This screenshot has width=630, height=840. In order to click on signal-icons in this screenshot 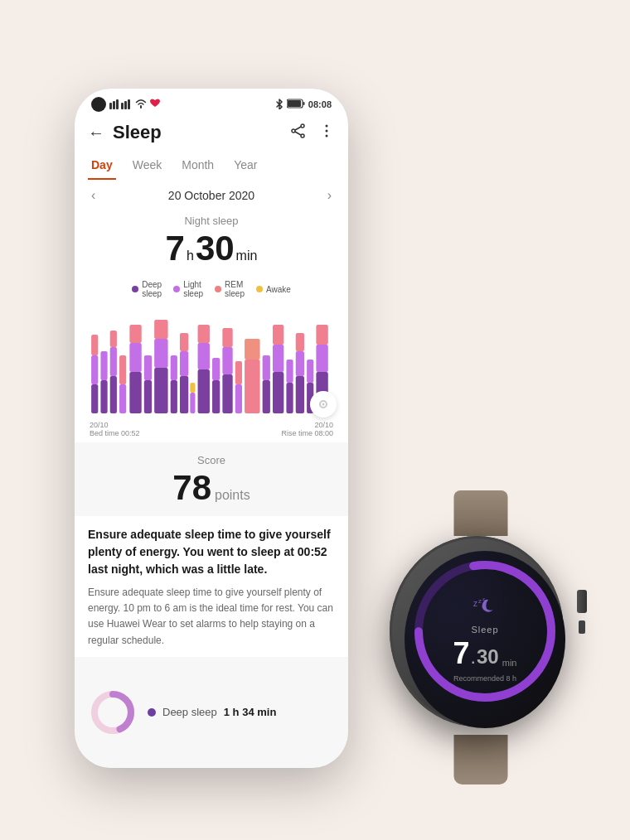, I will do `click(135, 104)`.